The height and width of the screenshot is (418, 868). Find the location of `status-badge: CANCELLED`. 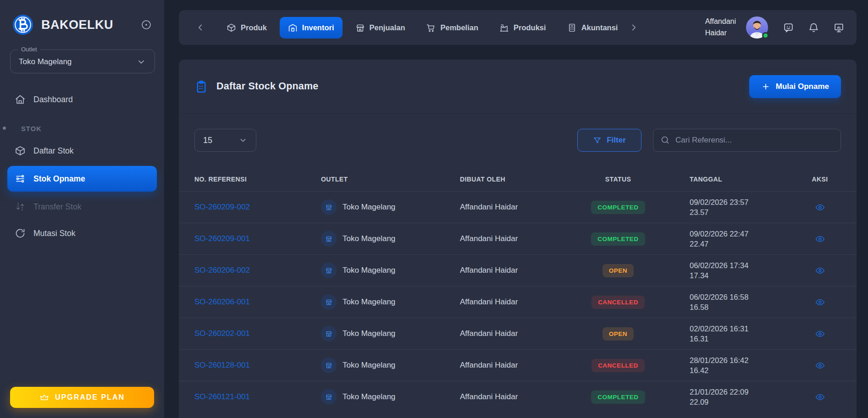

status-badge: CANCELLED is located at coordinates (618, 366).